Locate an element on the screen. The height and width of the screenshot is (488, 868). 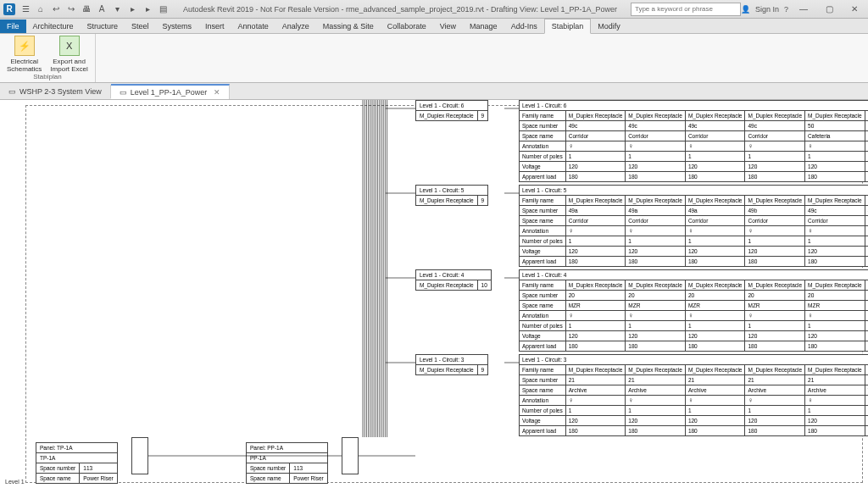
circuit-schedule-table: Level 1 - Circuit: 6Family nameM_Duplex … is located at coordinates (693, 141).